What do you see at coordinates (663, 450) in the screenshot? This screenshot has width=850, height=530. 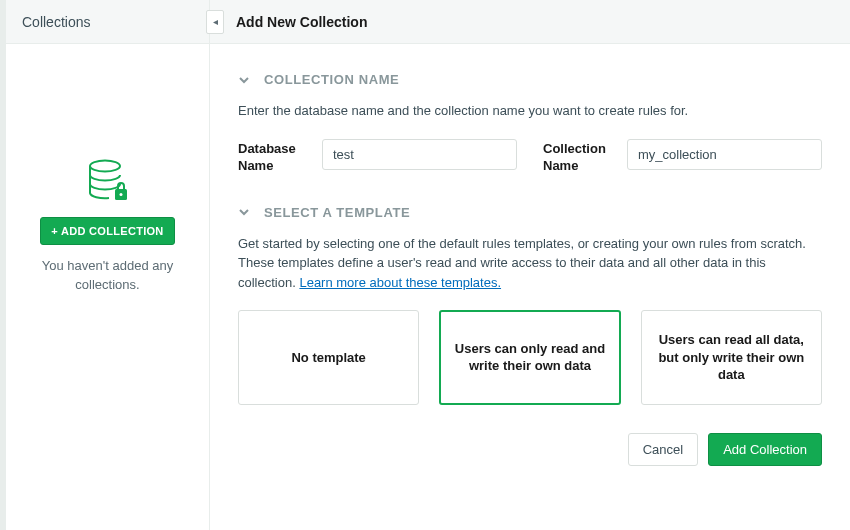 I see `cancel-button: Cancel` at bounding box center [663, 450].